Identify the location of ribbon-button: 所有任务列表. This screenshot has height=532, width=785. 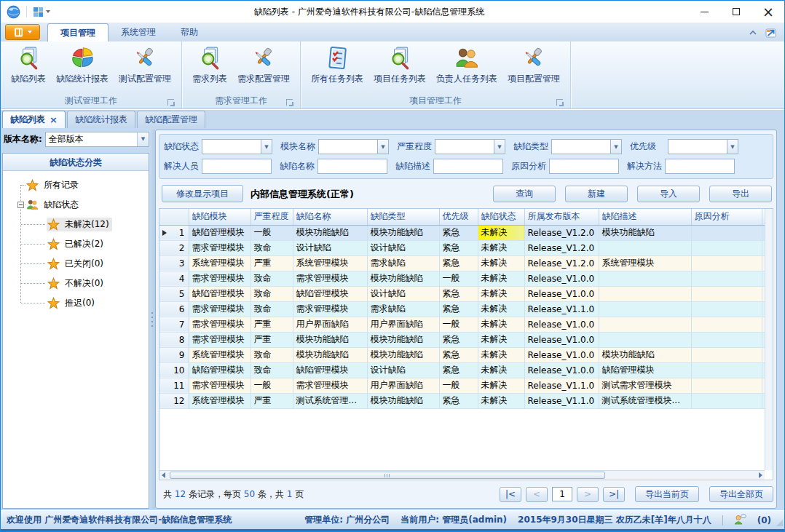
(337, 64).